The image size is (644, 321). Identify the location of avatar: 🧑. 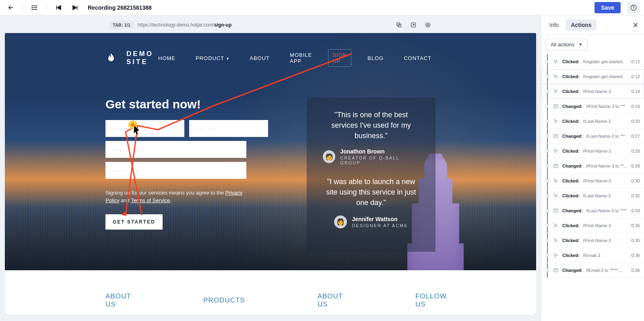
(329, 157).